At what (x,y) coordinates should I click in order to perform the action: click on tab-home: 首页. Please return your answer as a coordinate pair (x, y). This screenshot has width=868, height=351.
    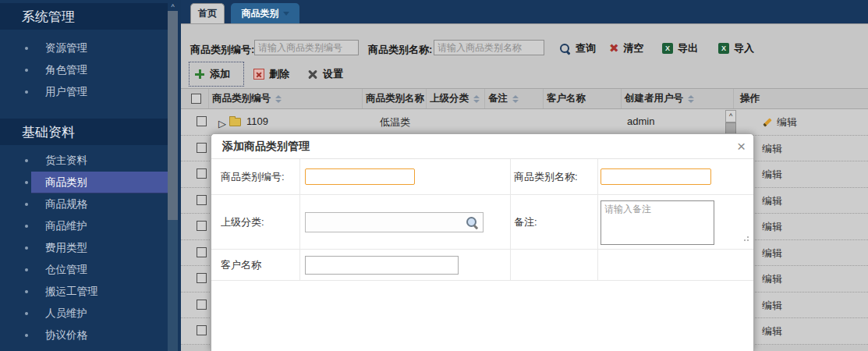
    Looking at the image, I should click on (207, 13).